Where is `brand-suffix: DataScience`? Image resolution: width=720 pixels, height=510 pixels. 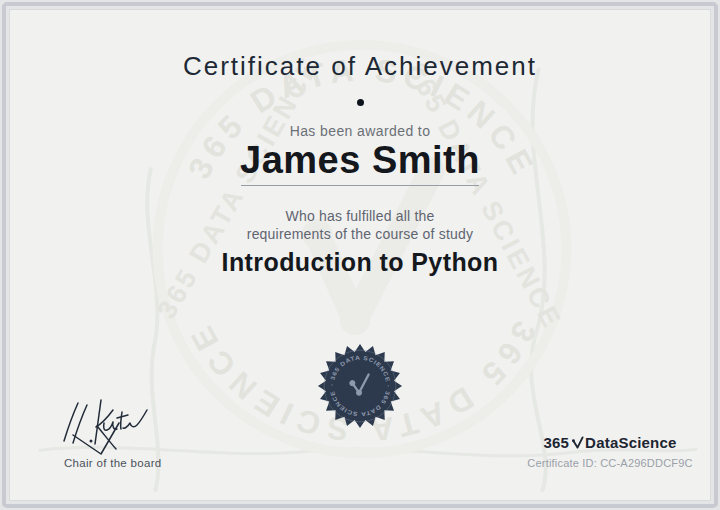
brand-suffix: DataScience is located at coordinates (630, 442).